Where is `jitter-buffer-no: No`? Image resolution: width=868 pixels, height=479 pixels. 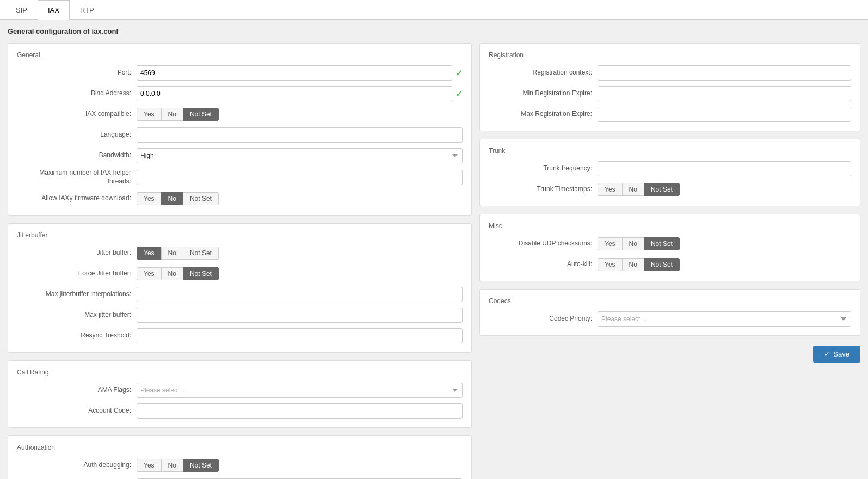
jitter-buffer-no: No is located at coordinates (172, 253).